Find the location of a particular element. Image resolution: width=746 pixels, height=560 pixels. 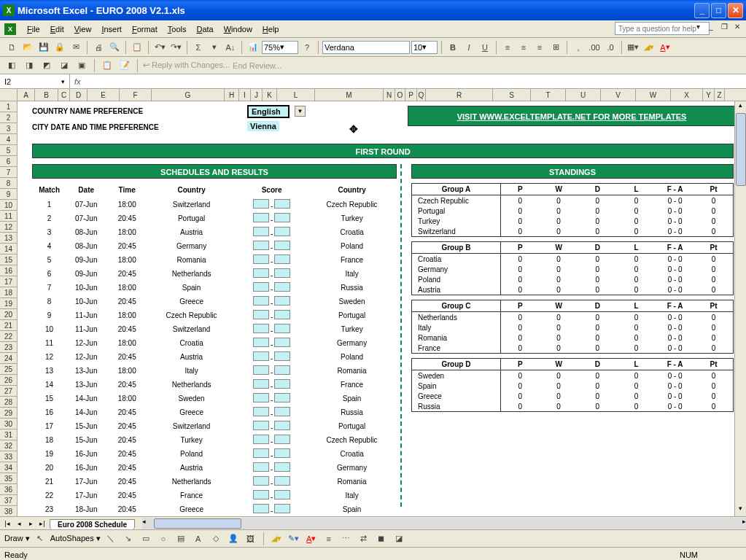

zoom-combo: 75% ▾ is located at coordinates (280, 47).